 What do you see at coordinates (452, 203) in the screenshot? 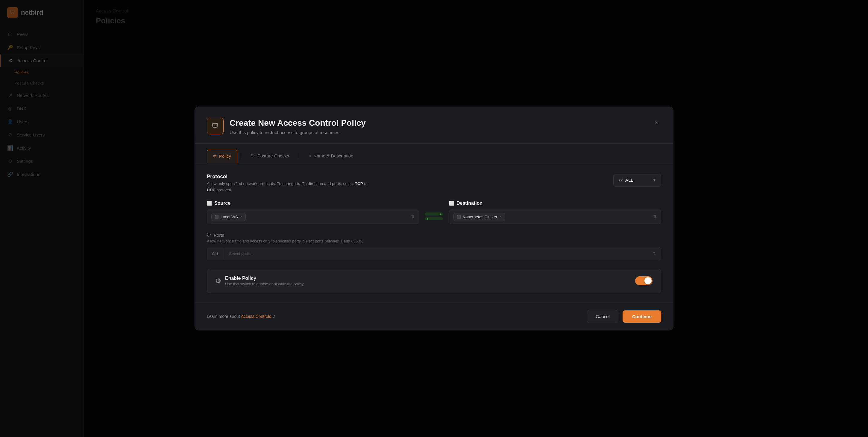
I see `destination-icon: ⬜` at bounding box center [452, 203].